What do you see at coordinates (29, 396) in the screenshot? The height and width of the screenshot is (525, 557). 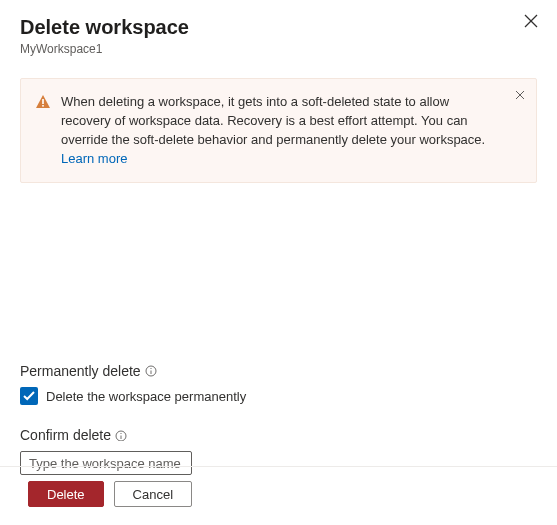 I see `permanently-delete-checkbox` at bounding box center [29, 396].